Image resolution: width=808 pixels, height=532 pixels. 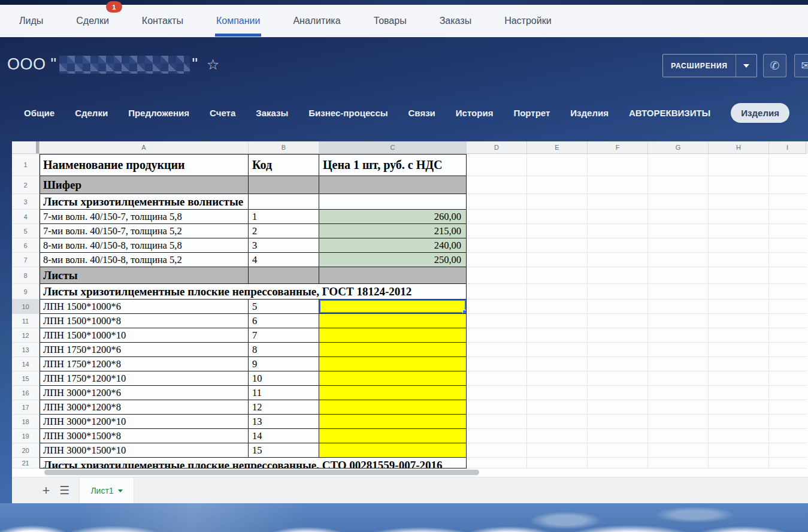 What do you see at coordinates (284, 422) in the screenshot?
I see `cell-B18: 13` at bounding box center [284, 422].